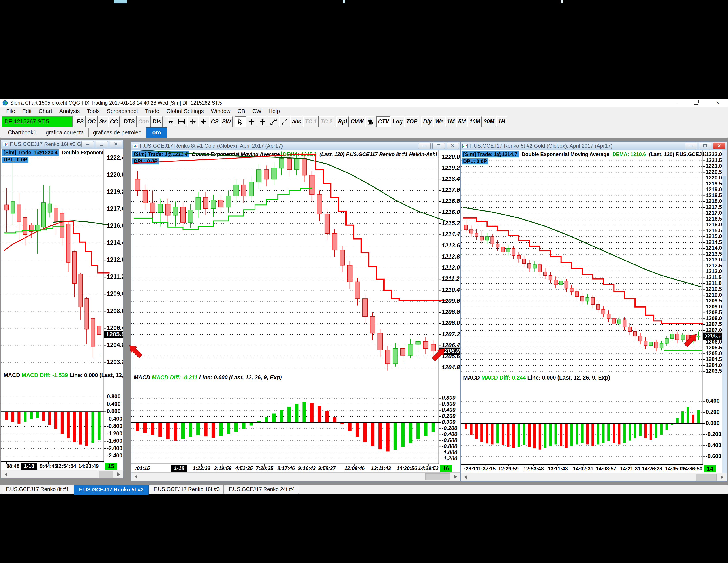 The image size is (728, 563). I want to click on v-scrollbar, so click(724, 312).